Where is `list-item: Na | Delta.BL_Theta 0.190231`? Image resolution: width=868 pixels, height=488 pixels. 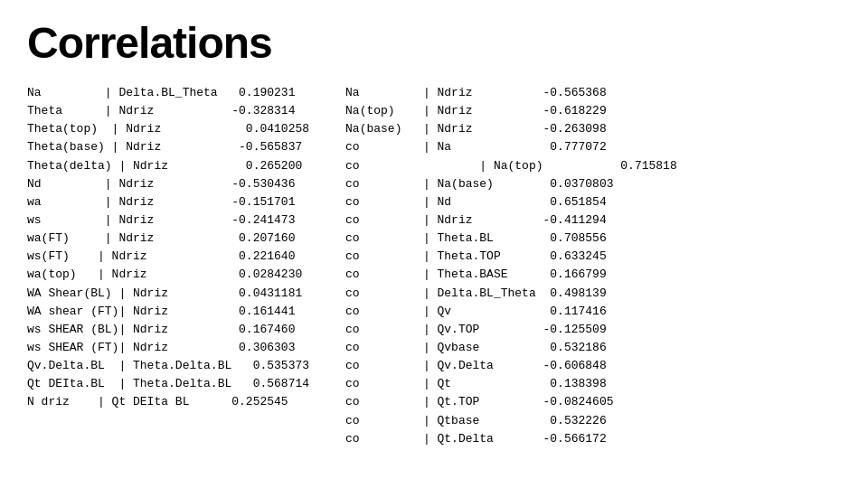 list-item: Na | Delta.BL_Theta 0.190231 is located at coordinates (168, 93).